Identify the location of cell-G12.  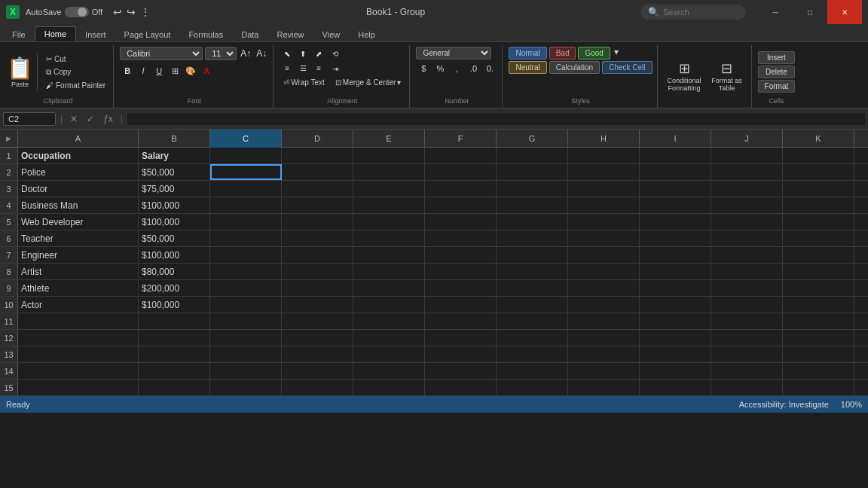
(532, 337).